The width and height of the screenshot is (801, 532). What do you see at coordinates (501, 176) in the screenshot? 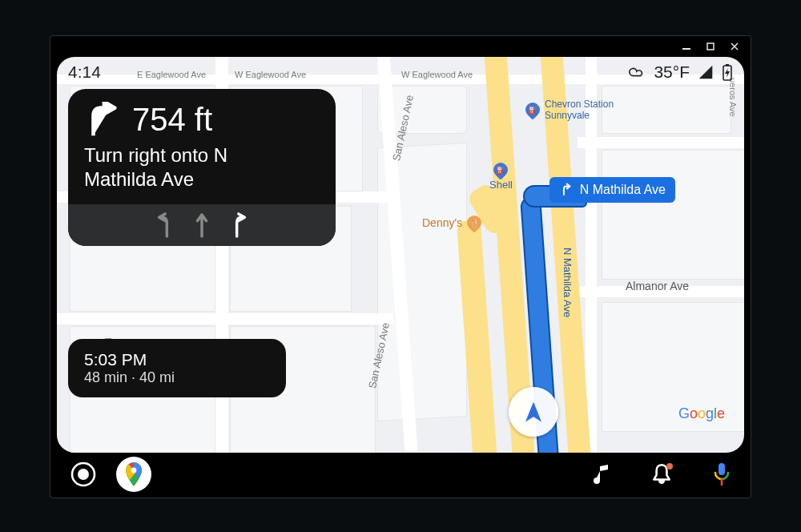
I see `poi-shell: ⛽ Shell` at bounding box center [501, 176].